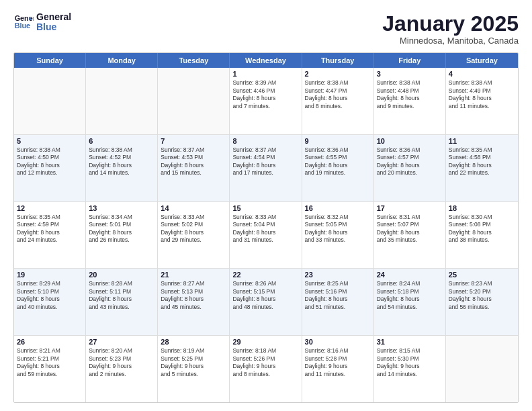 This screenshot has height=411, width=532. What do you see at coordinates (50, 208) in the screenshot?
I see `day-number: 12` at bounding box center [50, 208].